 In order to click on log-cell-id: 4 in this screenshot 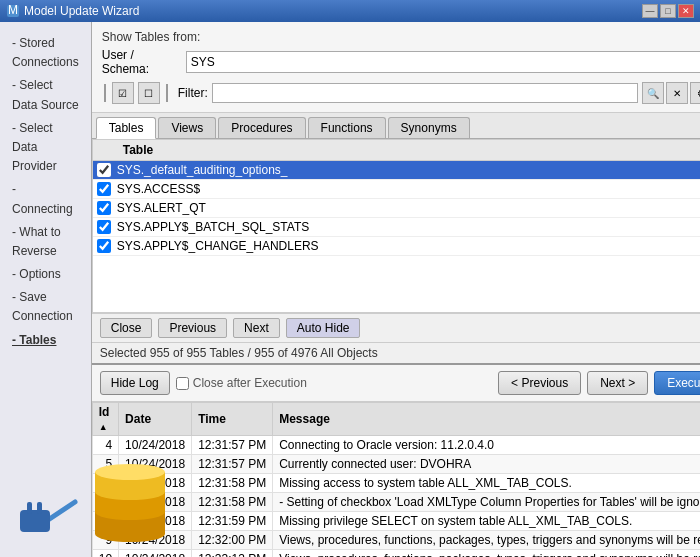, I will do `click(105, 446)`.